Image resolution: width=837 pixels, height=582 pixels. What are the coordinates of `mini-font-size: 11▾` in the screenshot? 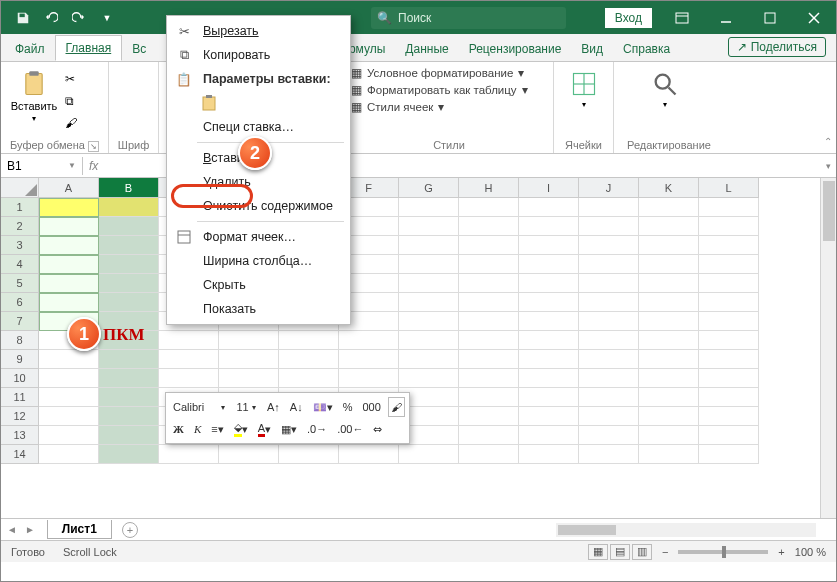 It's located at (246, 407).